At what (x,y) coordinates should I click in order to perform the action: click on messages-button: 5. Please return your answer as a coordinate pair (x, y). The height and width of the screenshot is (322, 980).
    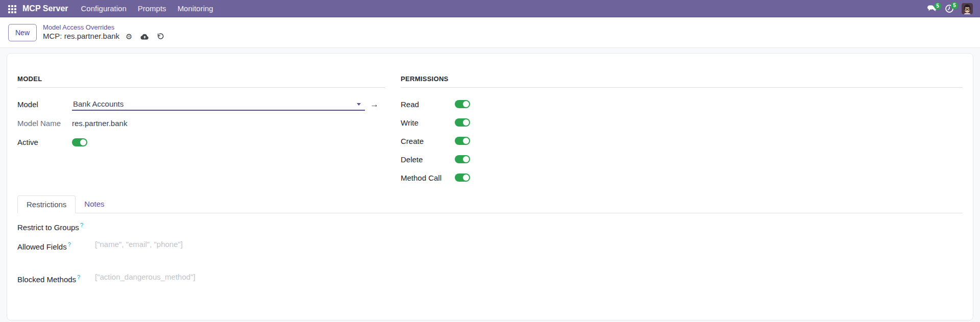
    Looking at the image, I should click on (932, 9).